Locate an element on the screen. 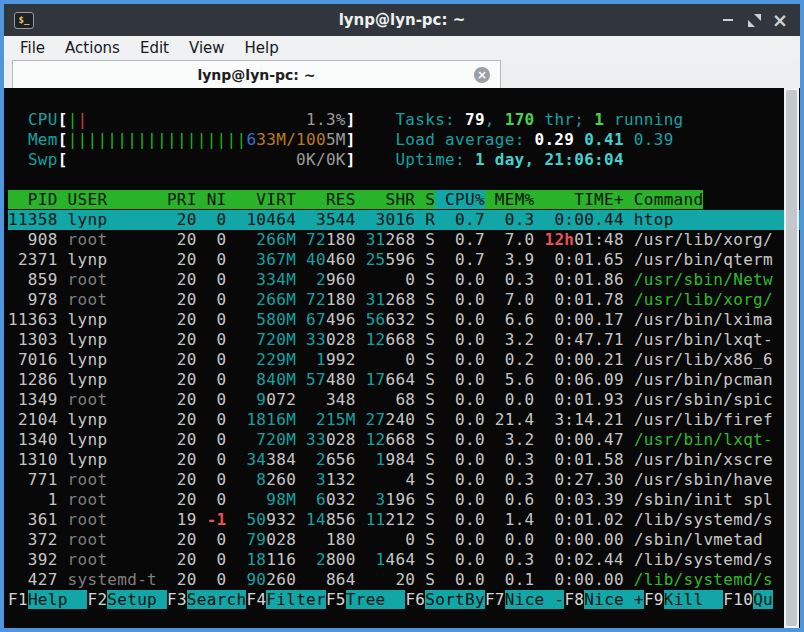 Image resolution: width=804 pixels, height=632 pixels. column-header-res: RES is located at coordinates (326, 200).